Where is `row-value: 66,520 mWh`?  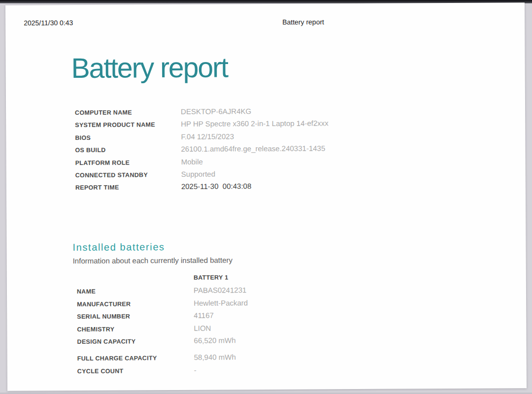
row-value: 66,520 mWh is located at coordinates (215, 340).